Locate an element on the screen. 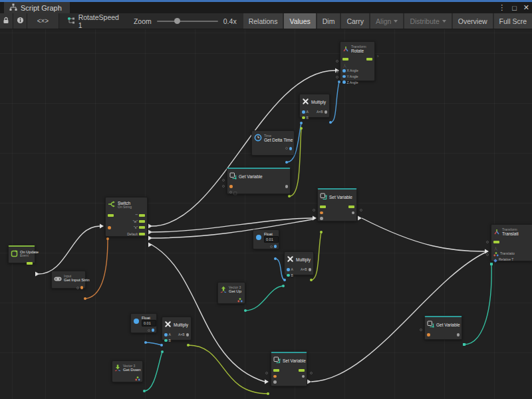  values-button: Values is located at coordinates (299, 21).